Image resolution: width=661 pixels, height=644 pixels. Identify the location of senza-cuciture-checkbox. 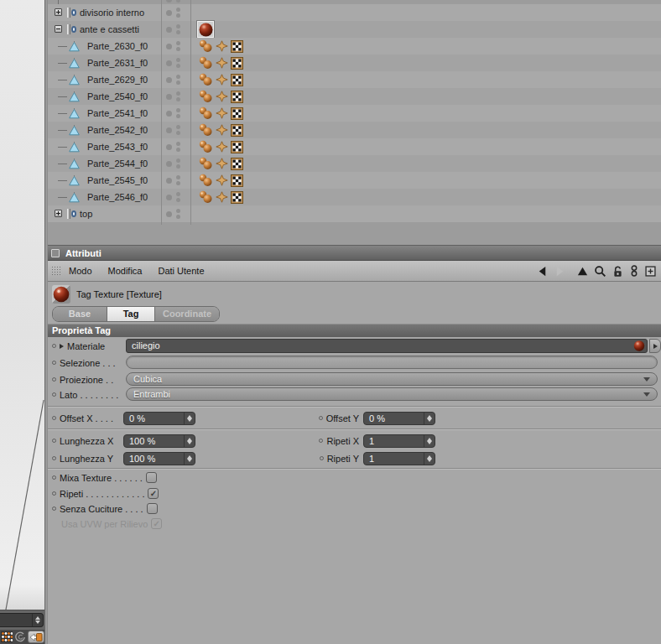
(153, 508).